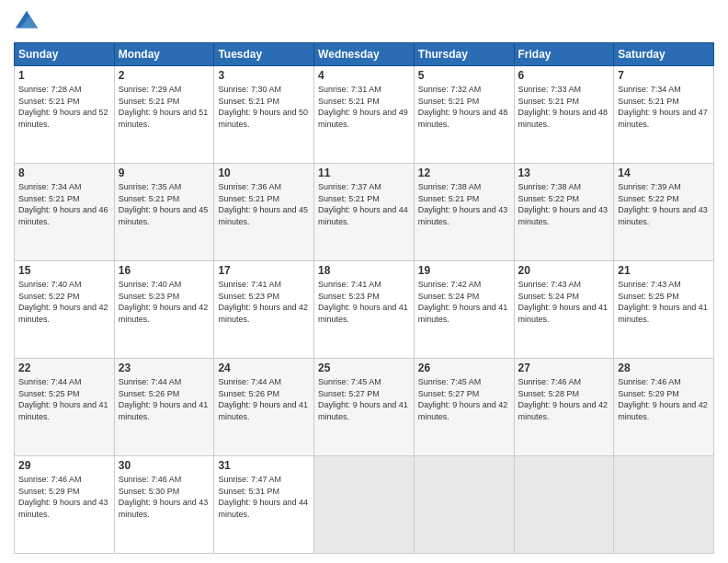  Describe the element at coordinates (264, 75) in the screenshot. I see `day-number: 3` at that location.